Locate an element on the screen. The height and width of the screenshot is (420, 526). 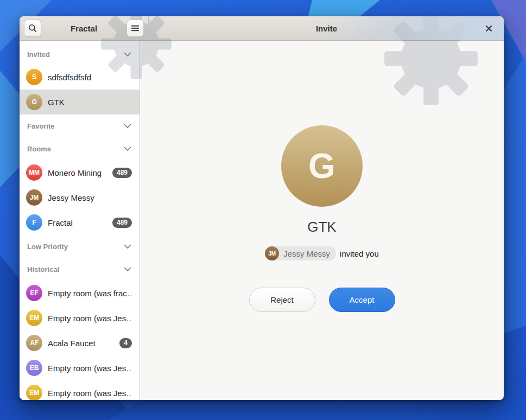
section-header-low-priority: Low Priority is located at coordinates (79, 246).